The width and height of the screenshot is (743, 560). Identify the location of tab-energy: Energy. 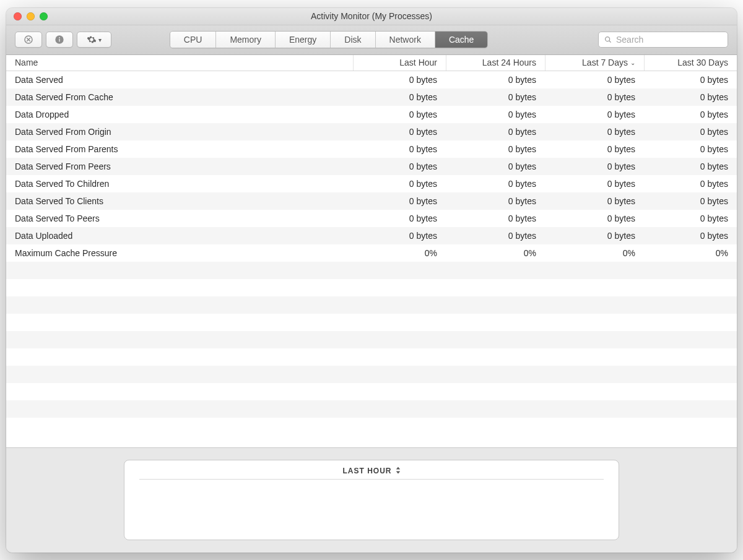
(303, 40).